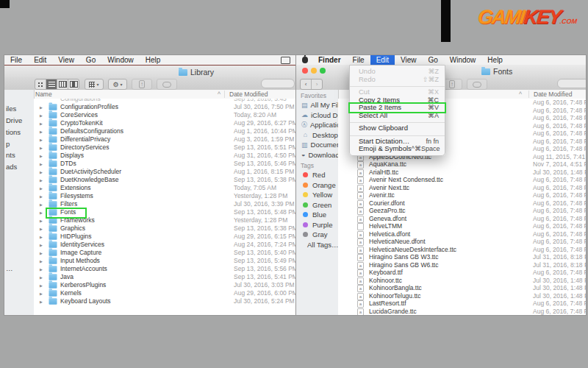 This screenshot has height=368, width=588. I want to click on file-row: Hiragino Sans GB W6.ttcJul 31, 2016, 8:1…, so click(462, 265).